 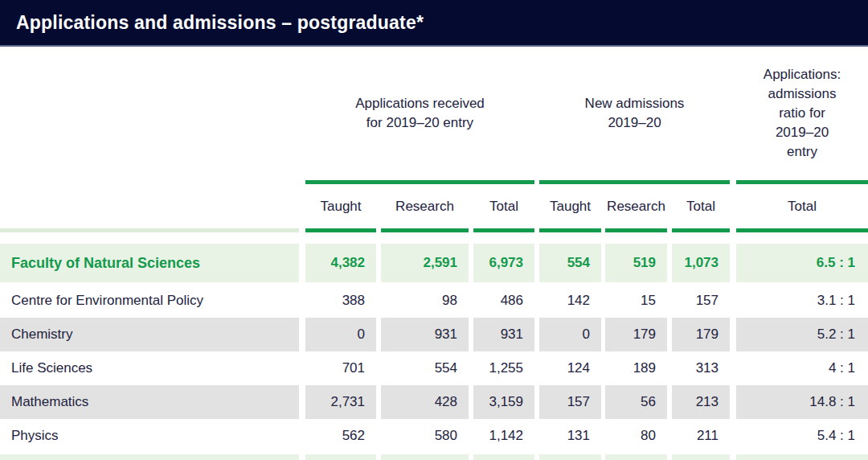 I want to click on row-label: Chemistry, so click(x=149, y=335).